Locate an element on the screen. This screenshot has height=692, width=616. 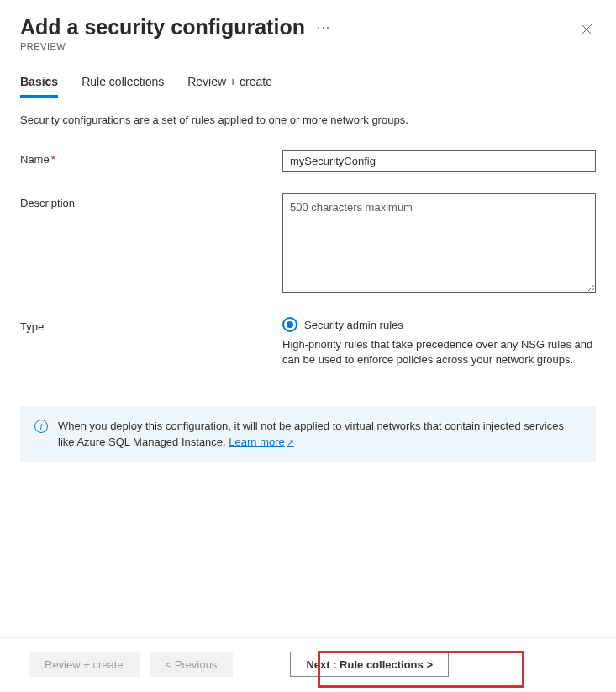
close-icon is located at coordinates (587, 31).